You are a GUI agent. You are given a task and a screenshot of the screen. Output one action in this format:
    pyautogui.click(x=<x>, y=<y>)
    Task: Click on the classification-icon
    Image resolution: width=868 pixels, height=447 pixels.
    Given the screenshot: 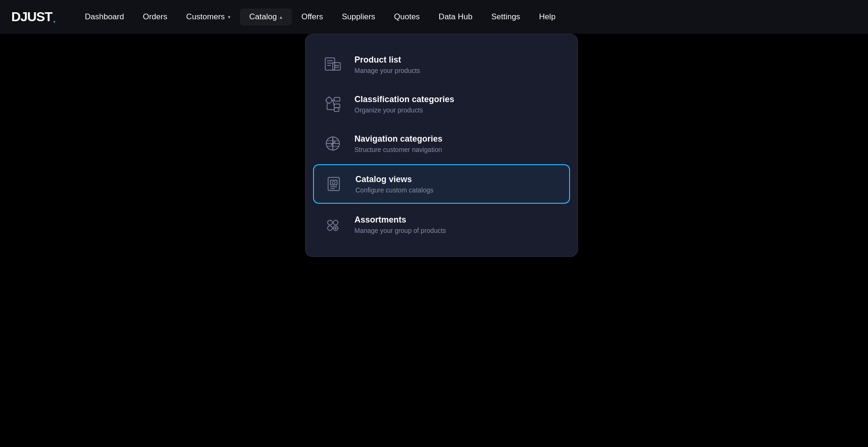 What is the action you would take?
    pyautogui.click(x=333, y=104)
    